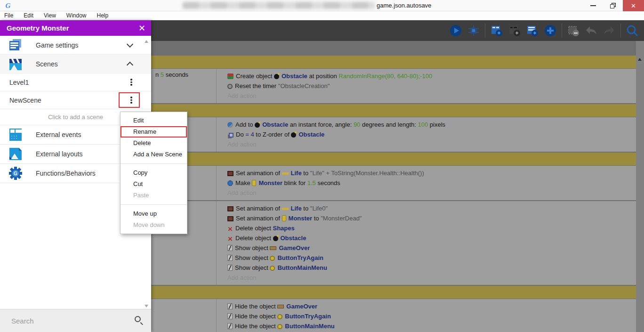 This screenshot has height=332, width=644. I want to click on section-game-settings: Game settings, so click(75, 45).